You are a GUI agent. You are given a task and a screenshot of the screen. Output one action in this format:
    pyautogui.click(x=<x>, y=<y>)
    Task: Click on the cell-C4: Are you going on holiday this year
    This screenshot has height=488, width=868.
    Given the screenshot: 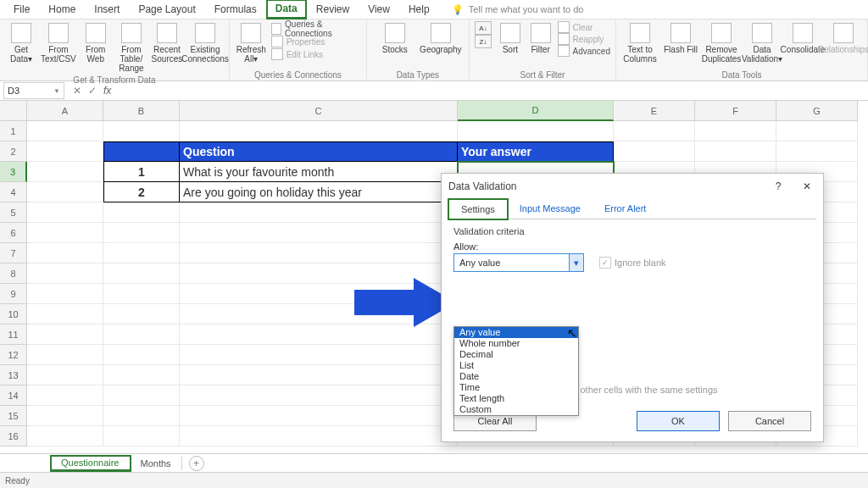 What is the action you would take?
    pyautogui.click(x=319, y=192)
    